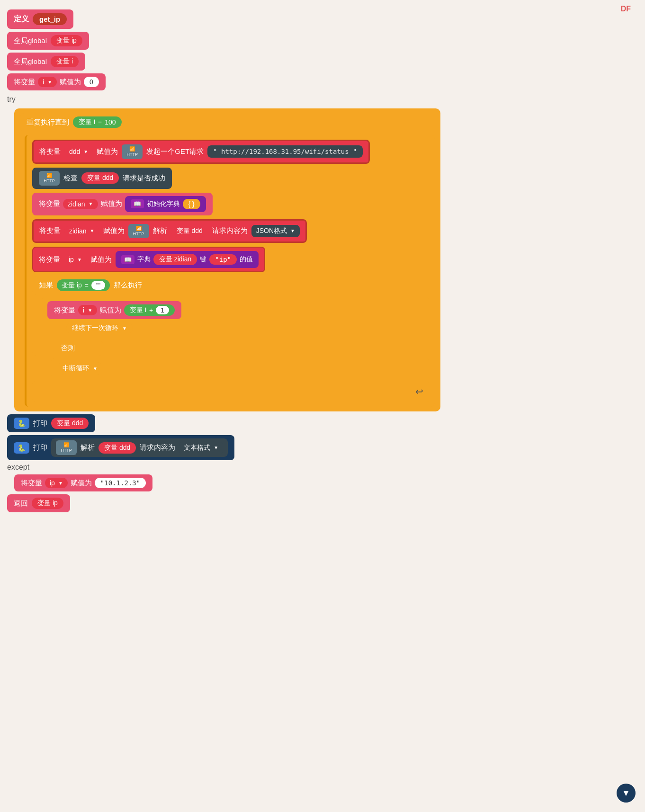  What do you see at coordinates (31, 483) in the screenshot?
I see `assign-ip2-label: 将变量` at bounding box center [31, 483].